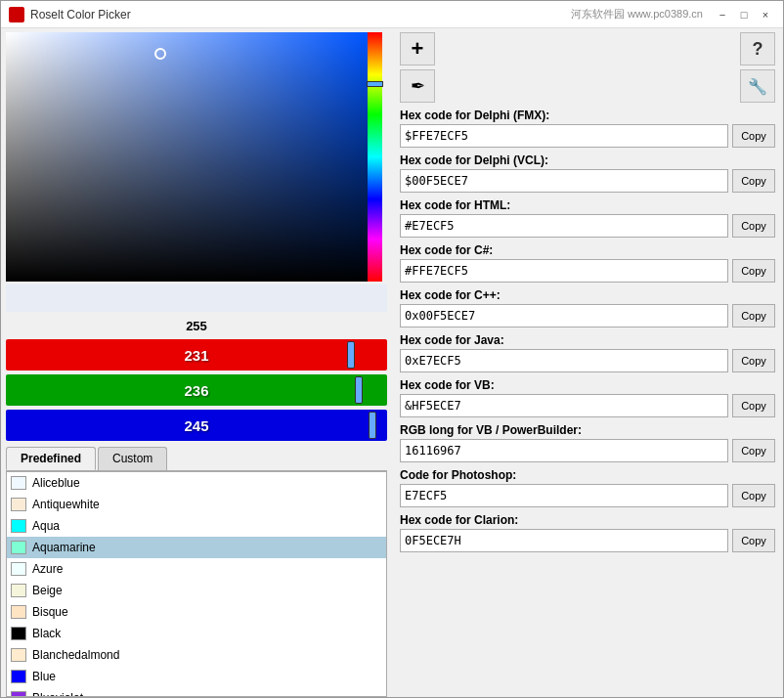 This screenshot has height=698, width=784. What do you see at coordinates (196, 391) in the screenshot?
I see `green-value: 236` at bounding box center [196, 391].